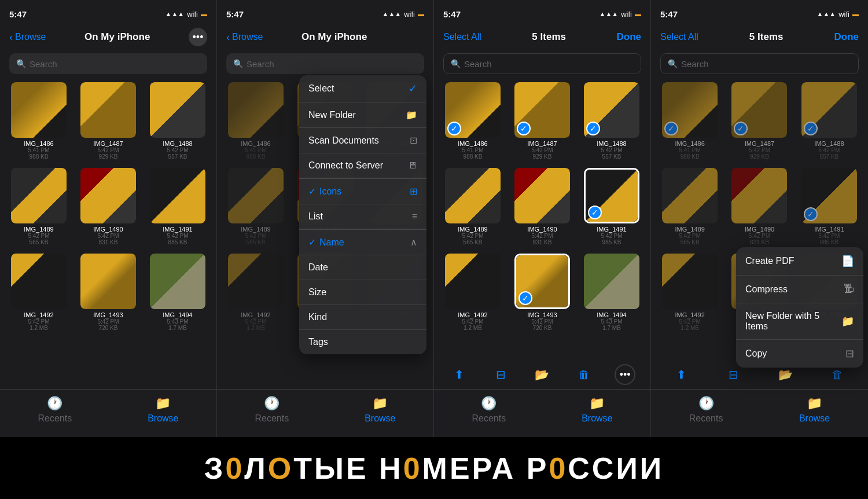  Describe the element at coordinates (108, 121) in the screenshot. I see `list-item: IMG_1487 5:42 PM 929 KB` at that location.